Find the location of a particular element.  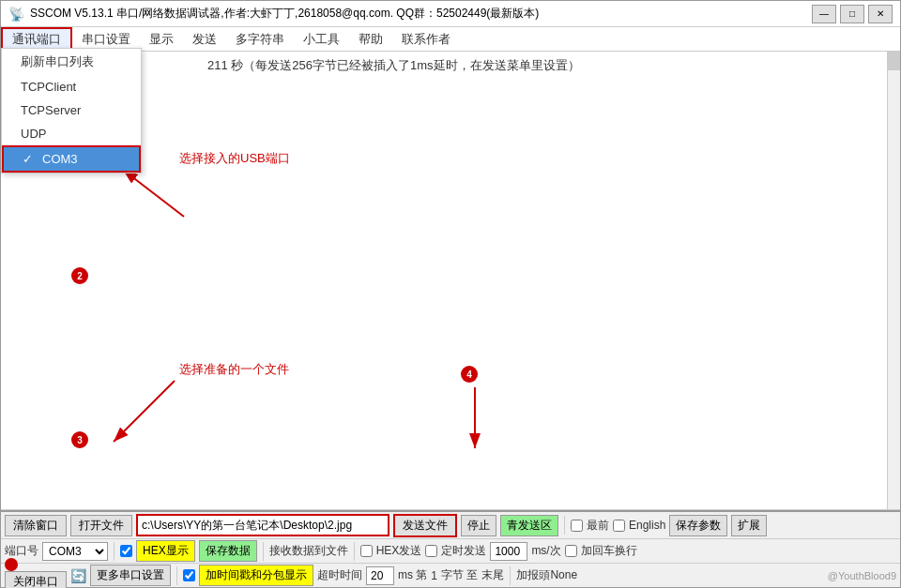

timed-send-checkbox is located at coordinates (432, 551).